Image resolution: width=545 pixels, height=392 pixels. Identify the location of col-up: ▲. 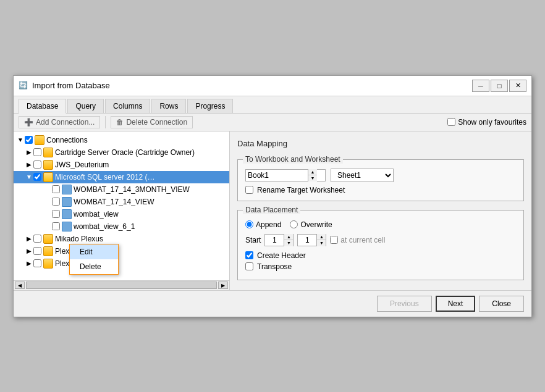
(289, 237).